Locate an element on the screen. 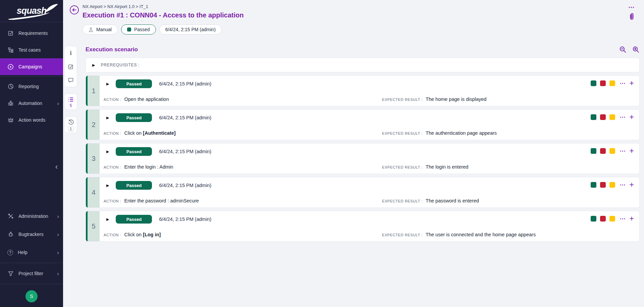  sidebar-item-requirements: Requirements is located at coordinates (32, 33).